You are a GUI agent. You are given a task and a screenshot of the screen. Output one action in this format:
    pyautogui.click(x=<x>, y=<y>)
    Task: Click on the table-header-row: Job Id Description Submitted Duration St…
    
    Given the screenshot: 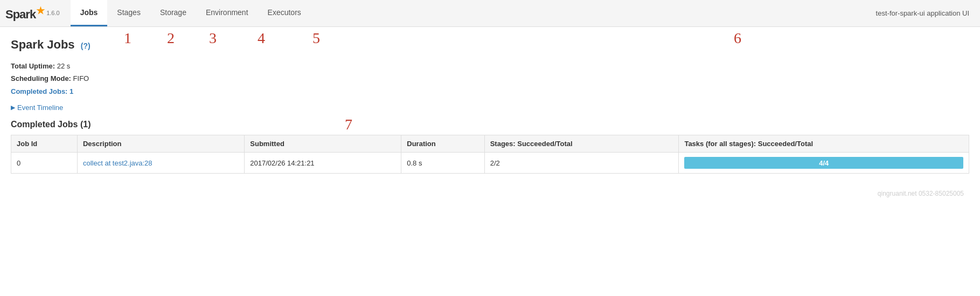 What is the action you would take?
    pyautogui.click(x=490, y=144)
    